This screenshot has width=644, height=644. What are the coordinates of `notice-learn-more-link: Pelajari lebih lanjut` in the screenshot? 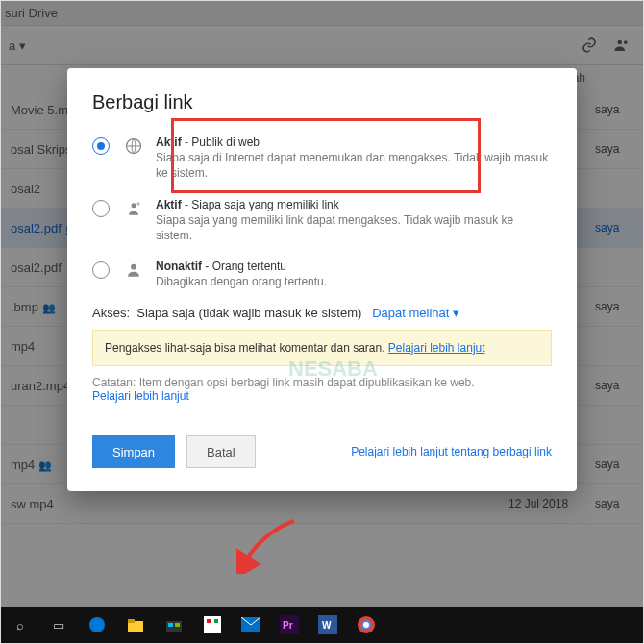 It's located at (436, 348).